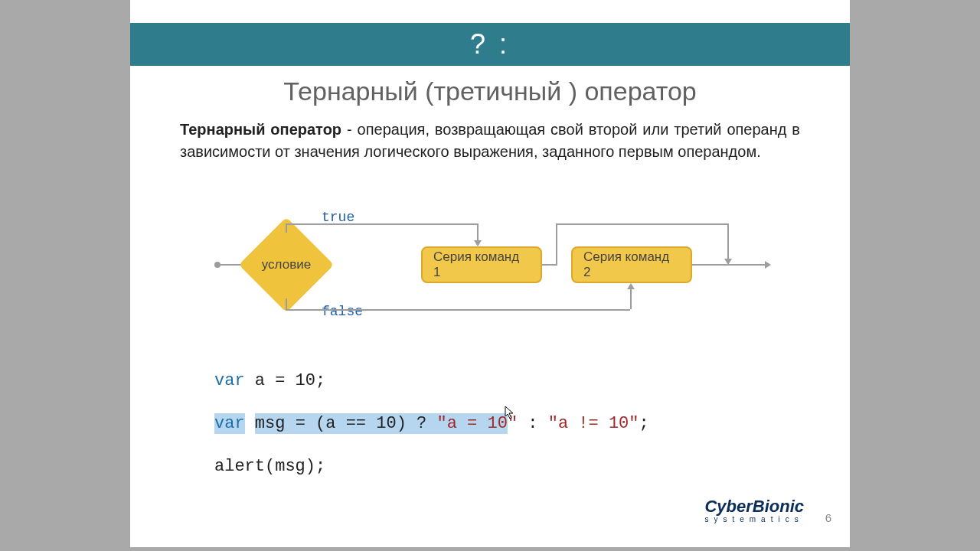 Image resolution: width=980 pixels, height=551 pixels. Describe the element at coordinates (490, 44) in the screenshot. I see `title-text: ? :` at that location.